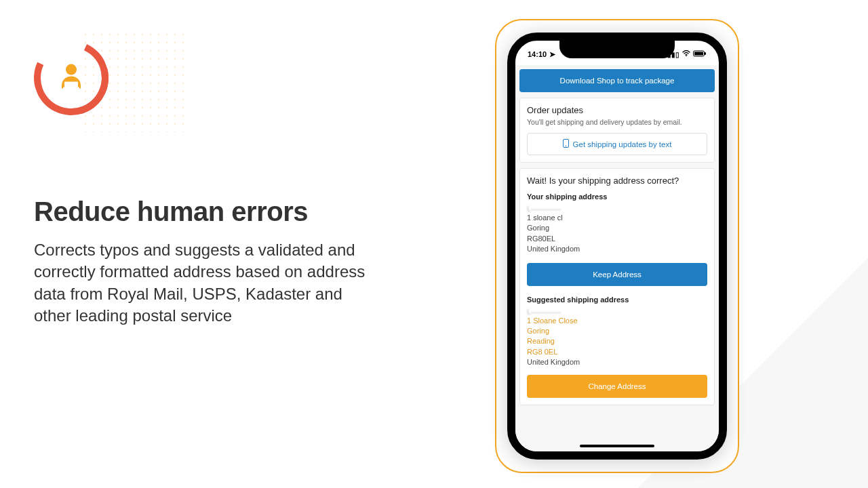 Image resolution: width=868 pixels, height=488 pixels. Describe the element at coordinates (617, 362) in the screenshot. I see `suggested-address-country: United Kingdom` at that location.